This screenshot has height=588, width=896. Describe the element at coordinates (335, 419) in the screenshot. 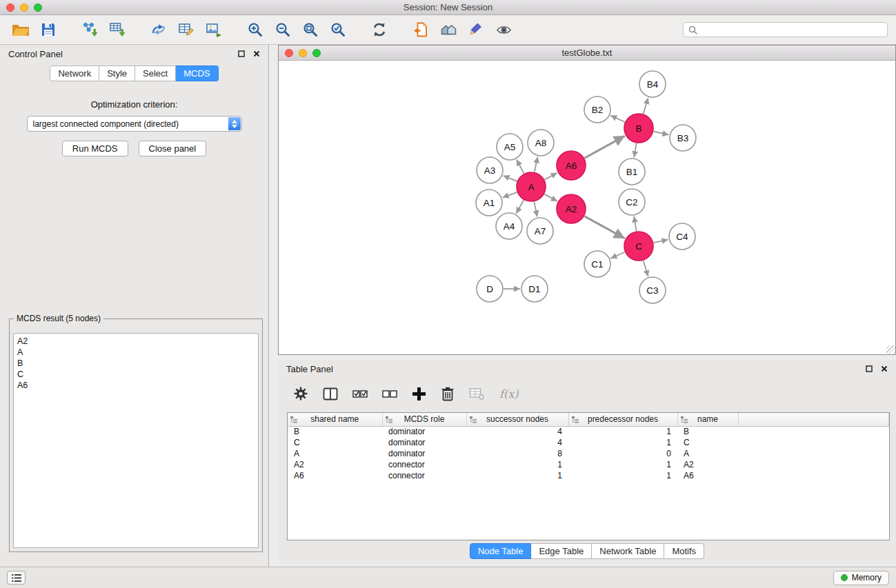

I see `column-header-shared-name: shared name` at that location.